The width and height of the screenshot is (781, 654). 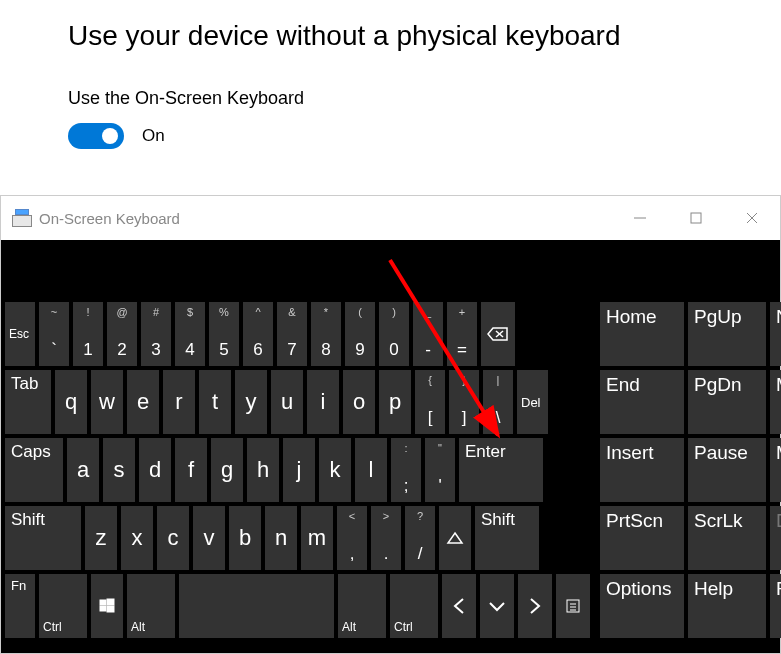 I want to click on osk-toggle-label: Use the On-Screen Keyboard, so click(x=424, y=98).